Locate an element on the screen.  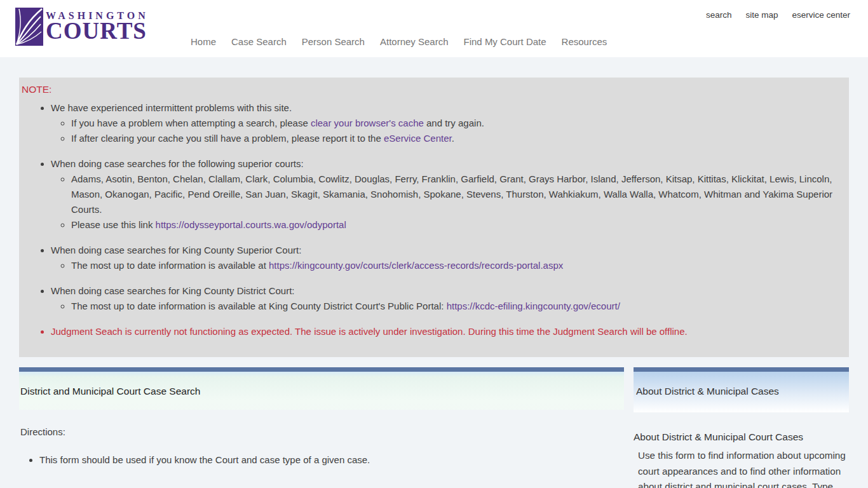
note-subitem-king-district-link: The most up to date information is avail… is located at coordinates (455, 306).